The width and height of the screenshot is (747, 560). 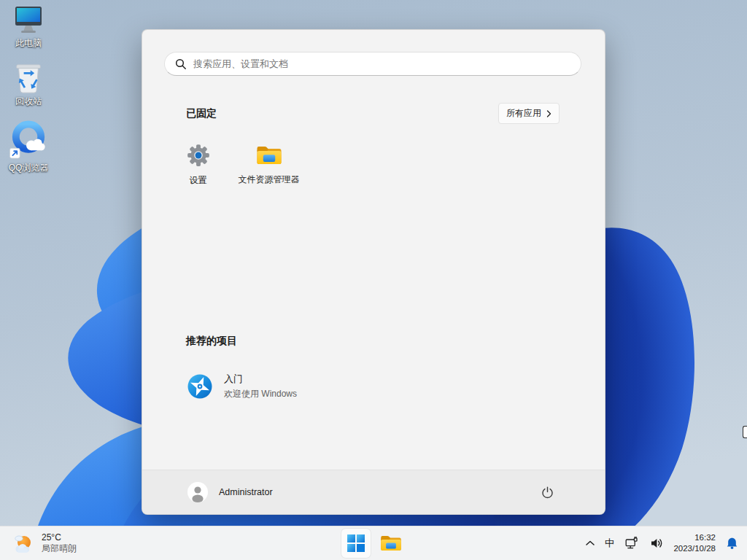 What do you see at coordinates (382, 64) in the screenshot?
I see `search-input` at bounding box center [382, 64].